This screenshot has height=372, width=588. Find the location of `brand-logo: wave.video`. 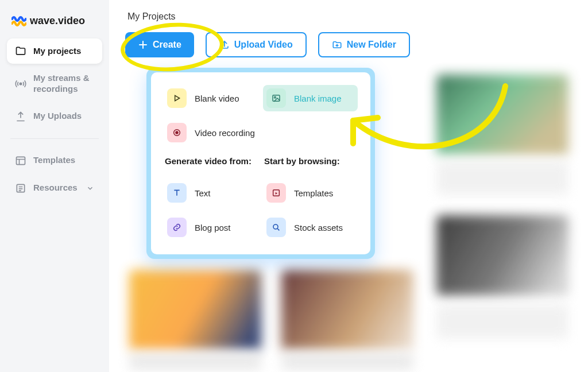

brand-logo: wave.video is located at coordinates (55, 25).